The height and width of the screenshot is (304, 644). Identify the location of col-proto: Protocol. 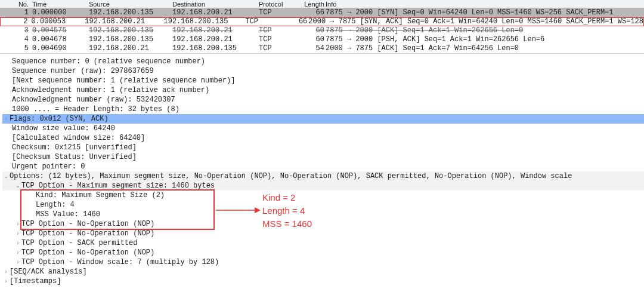
(281, 4).